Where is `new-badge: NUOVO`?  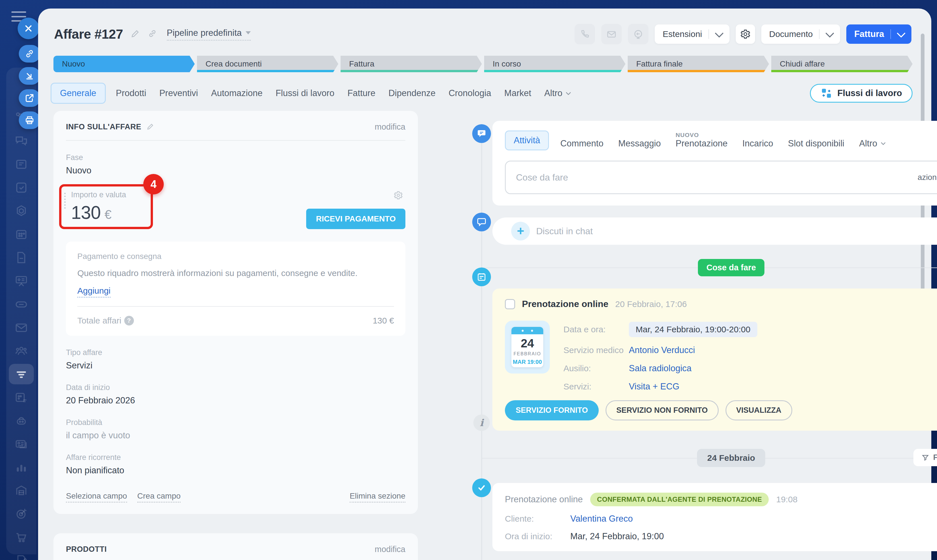 new-badge: NUOVO is located at coordinates (702, 135).